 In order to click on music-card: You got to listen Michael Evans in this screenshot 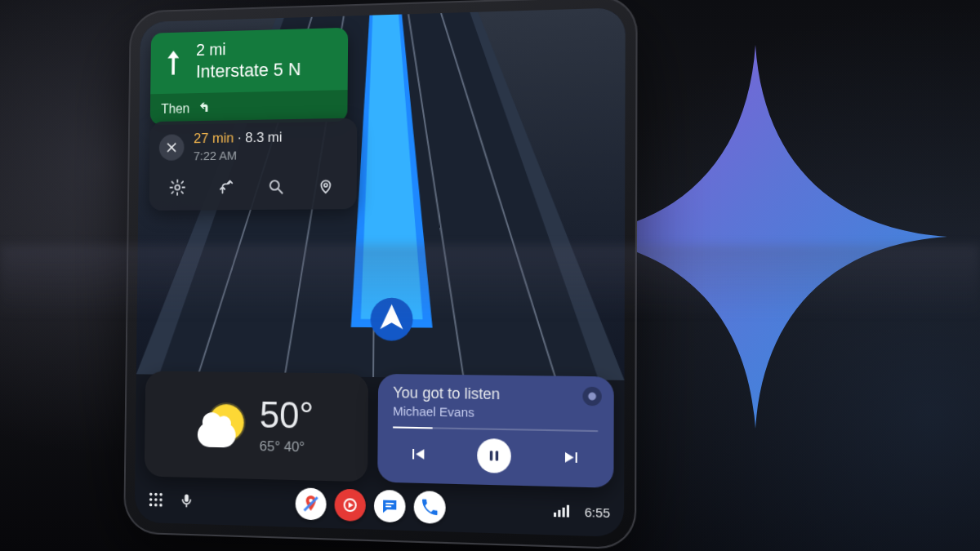, I will do `click(496, 431)`.